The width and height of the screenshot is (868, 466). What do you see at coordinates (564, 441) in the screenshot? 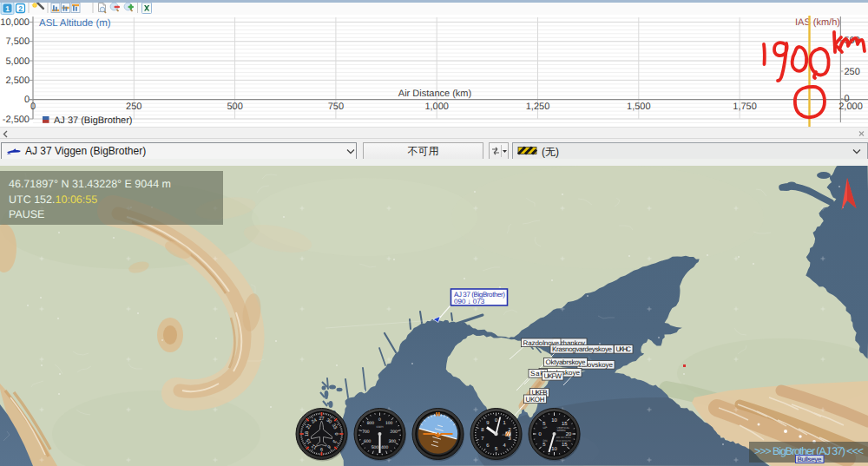
I see `svg-text: PER MINUTE` at bounding box center [564, 441].